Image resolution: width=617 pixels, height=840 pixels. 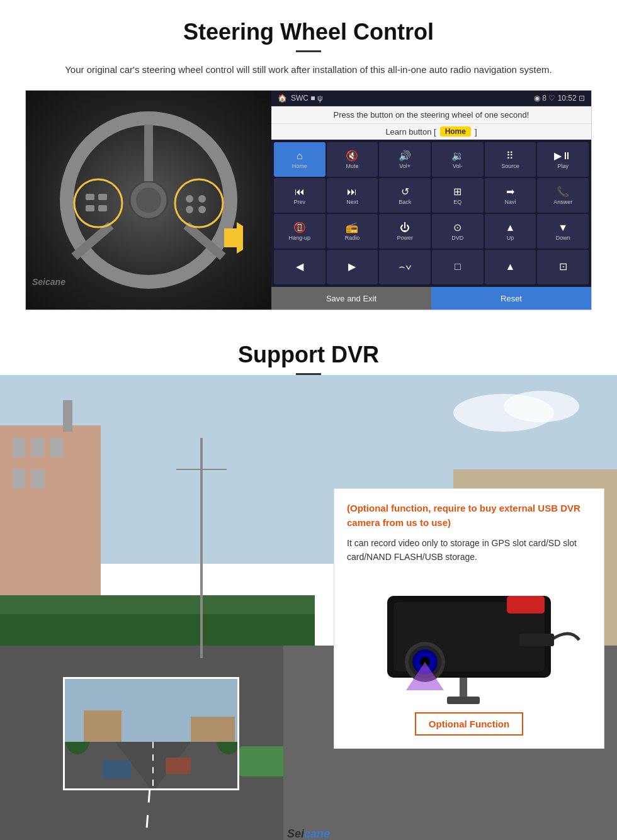 What do you see at coordinates (469, 724) in the screenshot?
I see `optional-function-badge: Optional Function` at bounding box center [469, 724].